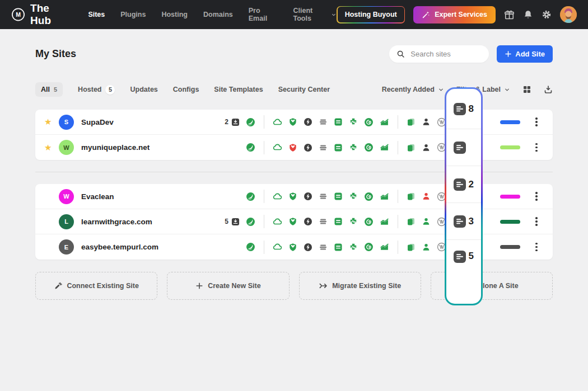 The width and height of the screenshot is (588, 391). I want to click on notes-count-cell: 8, so click(464, 109).